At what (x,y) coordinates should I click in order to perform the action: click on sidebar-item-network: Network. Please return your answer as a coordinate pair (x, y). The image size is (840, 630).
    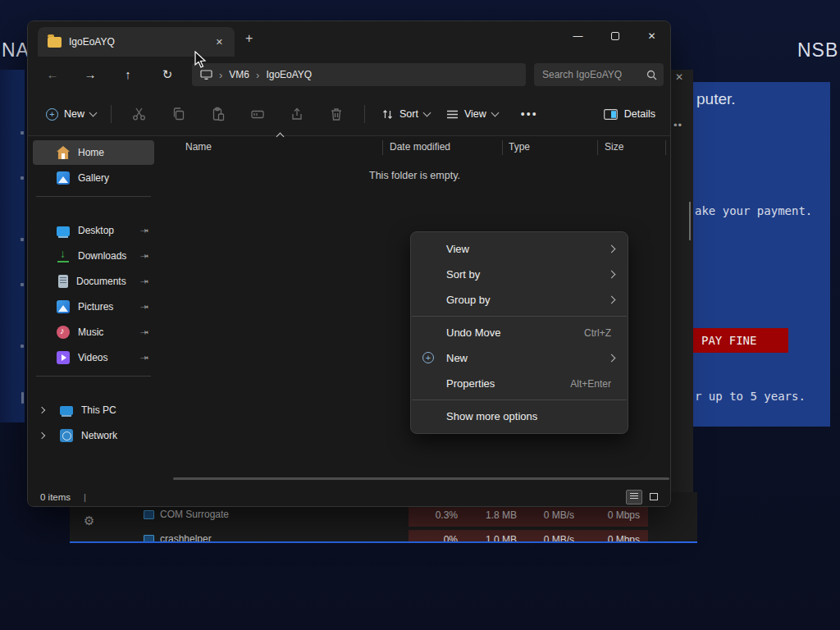
    Looking at the image, I should click on (94, 436).